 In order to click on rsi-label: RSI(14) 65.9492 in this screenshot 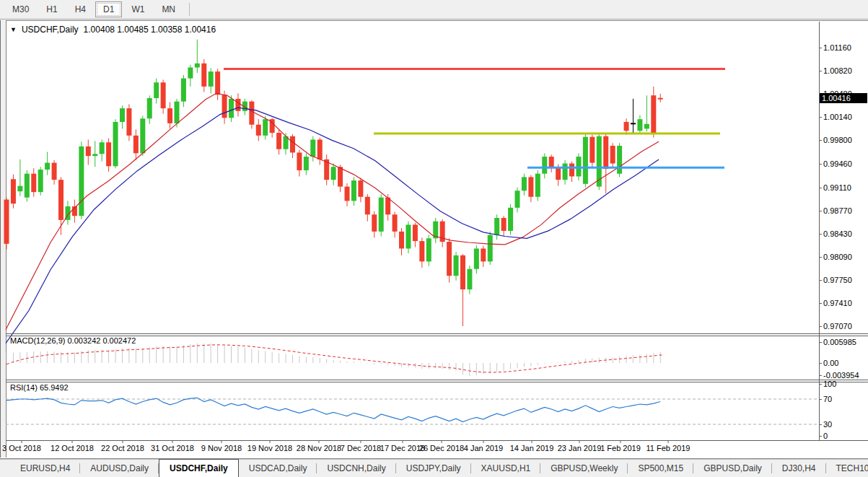, I will do `click(39, 388)`.